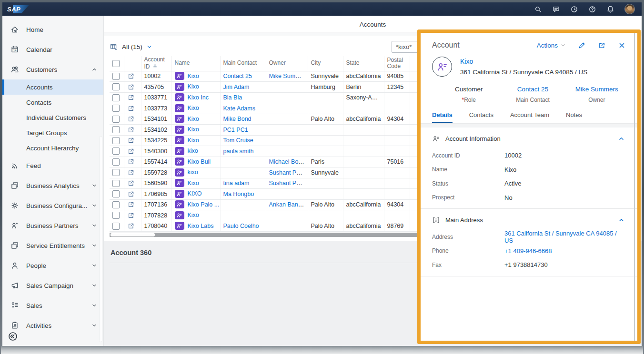  I want to click on notifications-icon, so click(611, 10).